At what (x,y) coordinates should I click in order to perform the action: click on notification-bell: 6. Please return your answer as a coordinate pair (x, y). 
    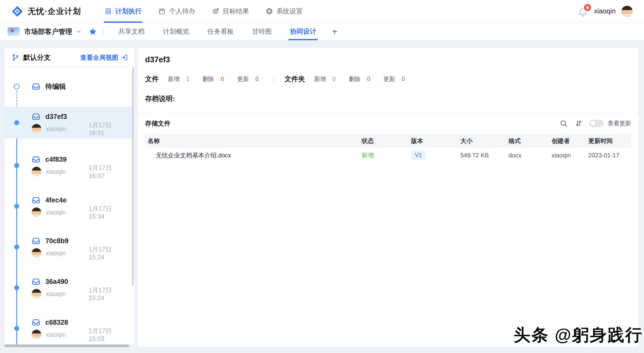
    Looking at the image, I should click on (583, 11).